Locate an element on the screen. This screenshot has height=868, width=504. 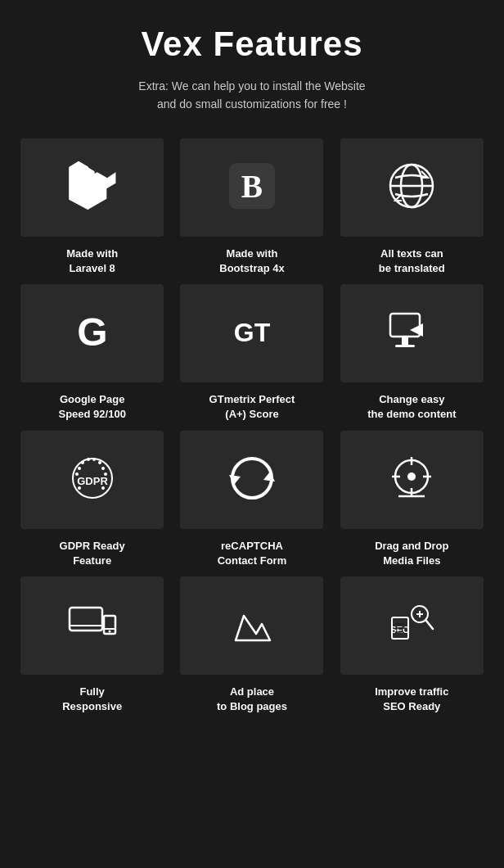
page-subtitle: Extra: We can help you to install the We… is located at coordinates (252, 95).